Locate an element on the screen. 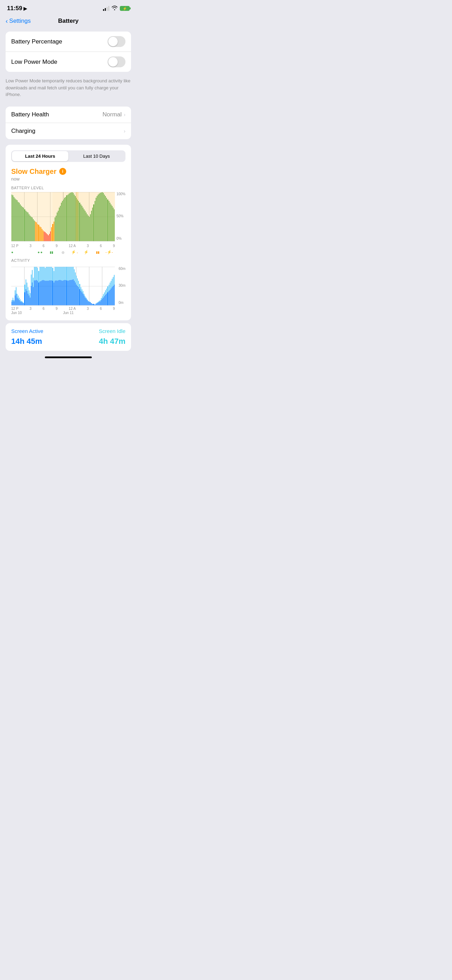  battery-percentage-row: Battery Percentage is located at coordinates (68, 42).